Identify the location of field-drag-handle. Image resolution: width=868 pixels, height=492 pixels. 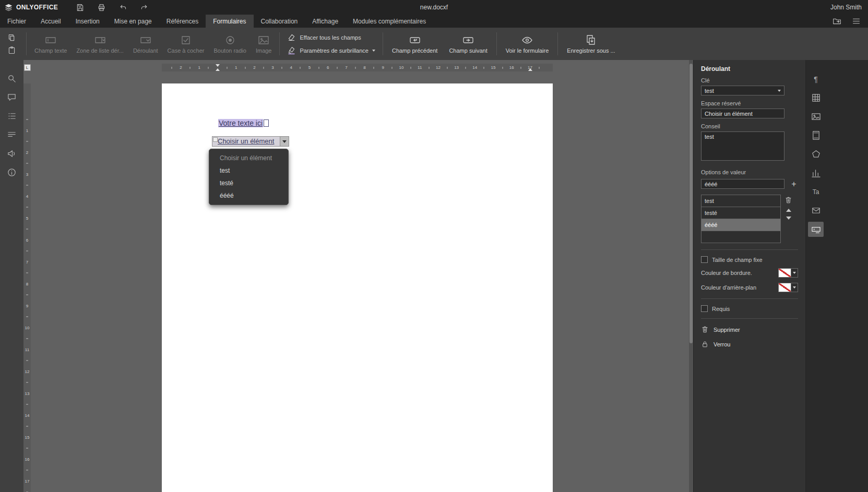
(215, 140).